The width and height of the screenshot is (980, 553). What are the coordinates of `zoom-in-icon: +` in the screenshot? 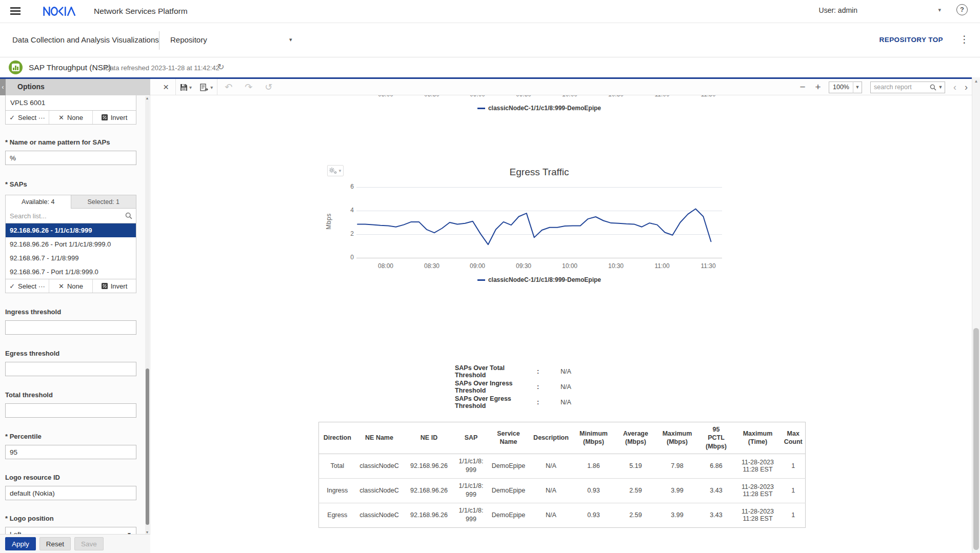 It's located at (818, 87).